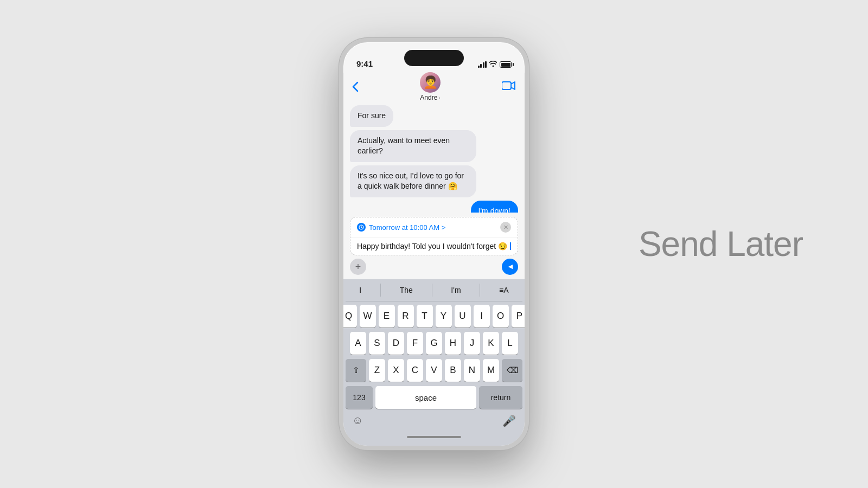 The height and width of the screenshot is (488, 868). I want to click on key-s: S, so click(377, 343).